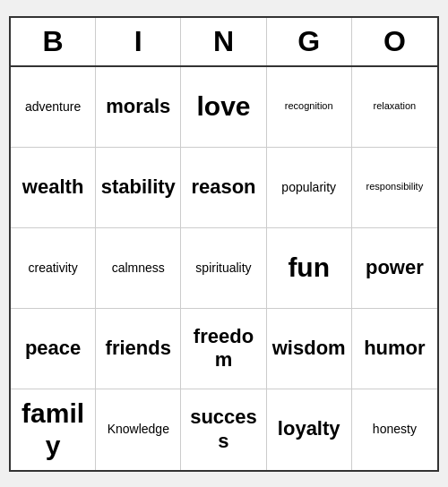 This screenshot has width=448, height=487. Describe the element at coordinates (223, 187) in the screenshot. I see `cell-text: reason` at that location.